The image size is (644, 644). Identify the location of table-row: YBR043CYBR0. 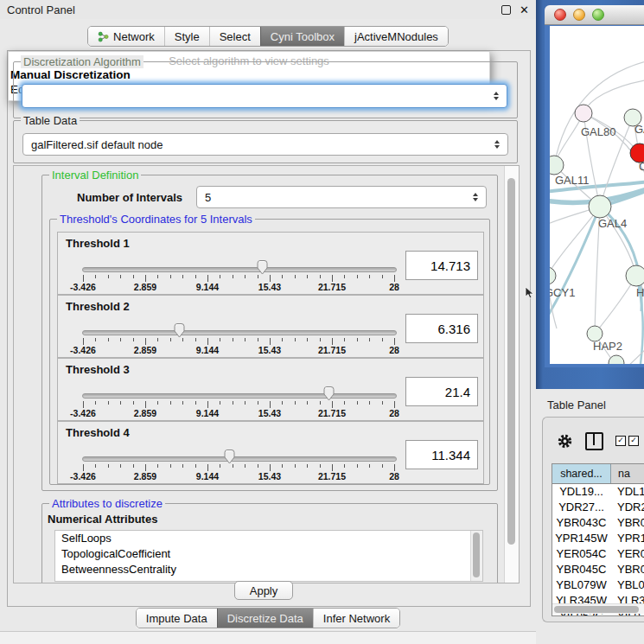
(598, 523).